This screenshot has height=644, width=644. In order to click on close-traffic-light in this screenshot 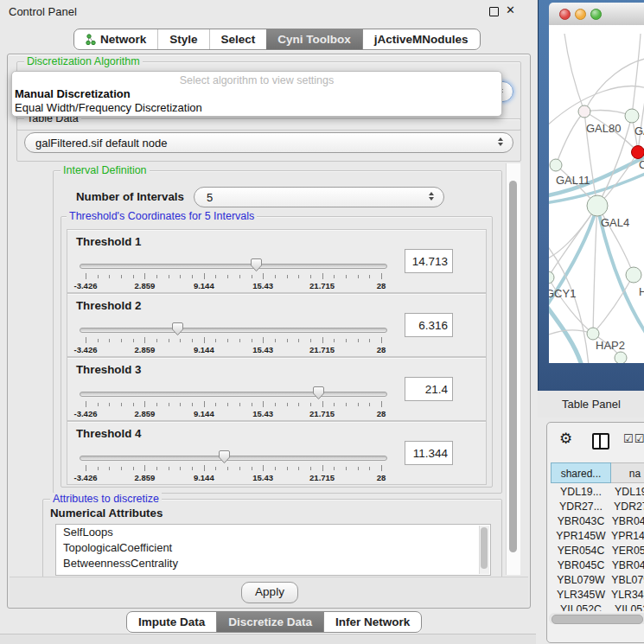, I will do `click(565, 14)`.